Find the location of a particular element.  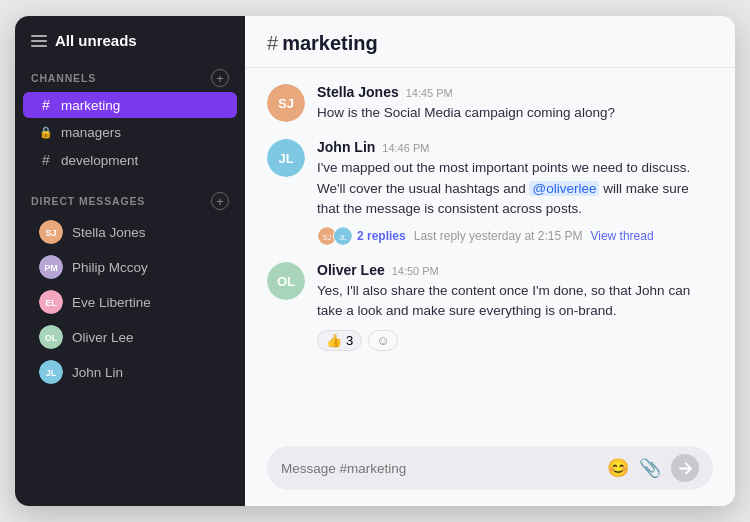

hamburger-icon is located at coordinates (39, 41).